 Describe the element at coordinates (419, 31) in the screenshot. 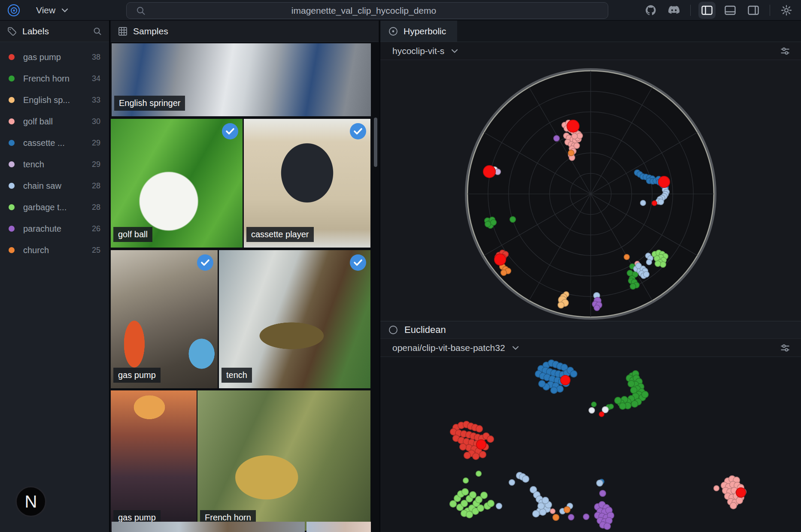

I see `tab-hyperbolic: Hyperbolic` at that location.